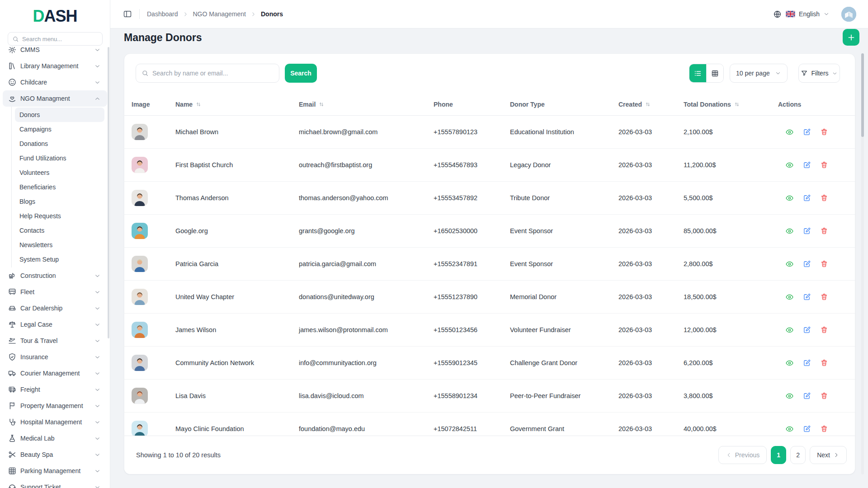 The height and width of the screenshot is (488, 868). I want to click on trash-icon, so click(824, 165).